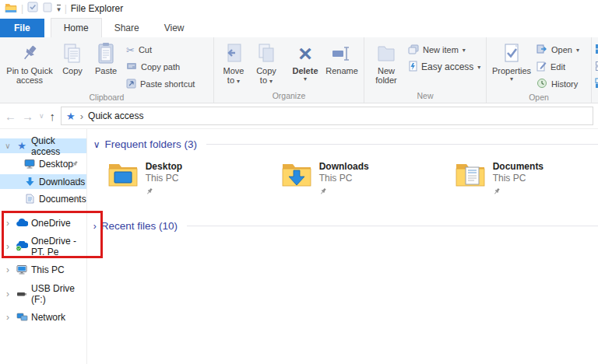  Describe the element at coordinates (22, 222) in the screenshot. I see `onedrive-cloud-icon` at that location.